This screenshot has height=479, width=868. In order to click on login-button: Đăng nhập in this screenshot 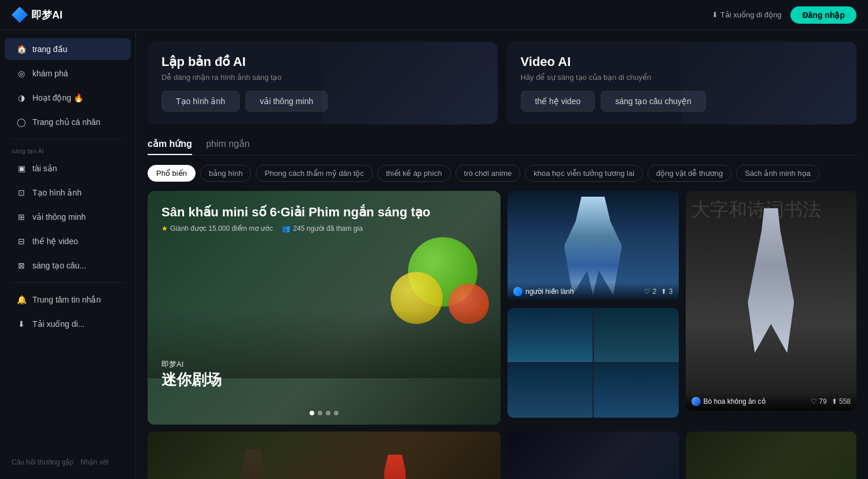, I will do `click(823, 15)`.